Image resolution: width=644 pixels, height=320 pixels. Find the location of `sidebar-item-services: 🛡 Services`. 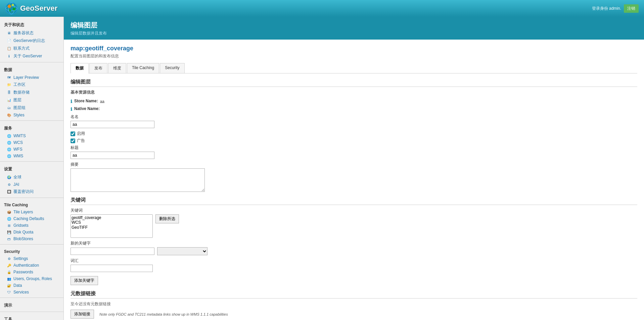

sidebar-item-services: 🛡 Services is located at coordinates (32, 292).